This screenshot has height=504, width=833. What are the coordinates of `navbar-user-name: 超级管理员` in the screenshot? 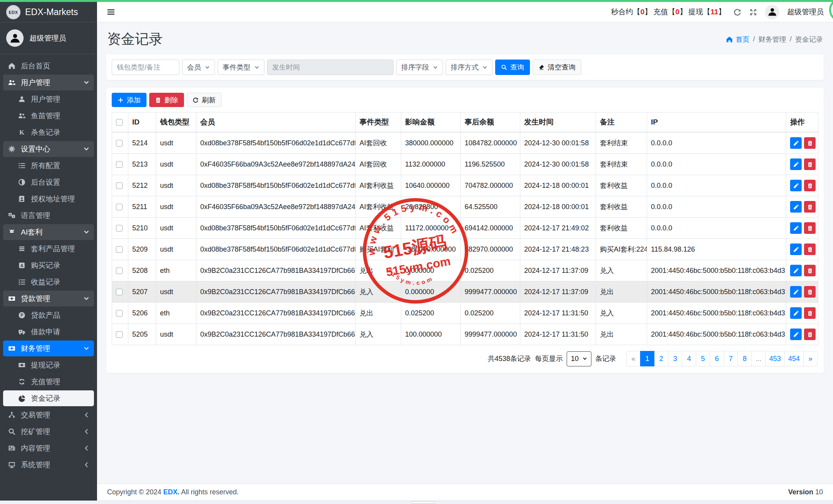 It's located at (806, 12).